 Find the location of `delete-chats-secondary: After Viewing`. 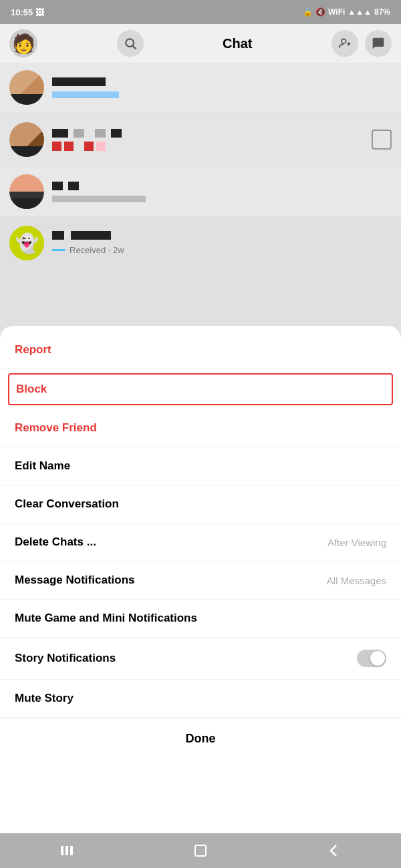

delete-chats-secondary: After Viewing is located at coordinates (357, 542).